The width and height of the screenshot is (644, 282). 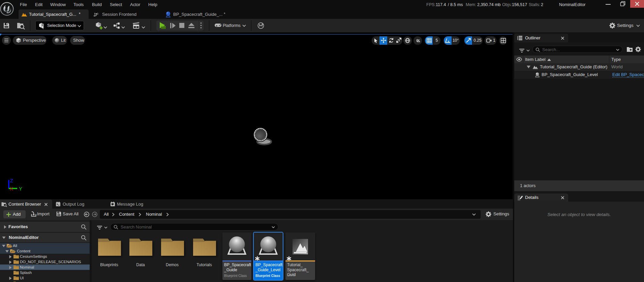 What do you see at coordinates (21, 188) in the screenshot?
I see `svg-text: Y` at bounding box center [21, 188].